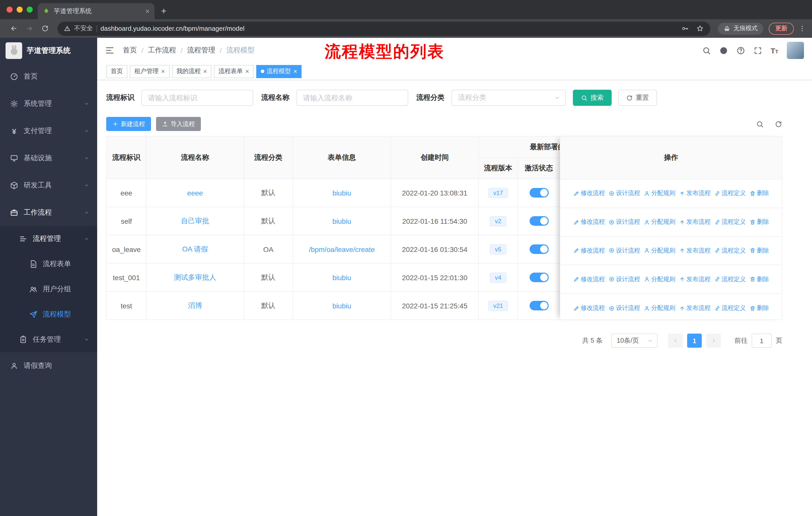 Image resolution: width=812 pixels, height=516 pixels. Describe the element at coordinates (201, 51) in the screenshot. I see `breadcrumb-item: 流程管理` at that location.